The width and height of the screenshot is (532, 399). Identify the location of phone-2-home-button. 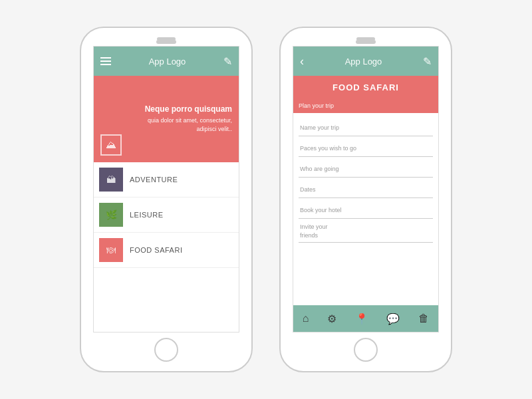
(366, 350).